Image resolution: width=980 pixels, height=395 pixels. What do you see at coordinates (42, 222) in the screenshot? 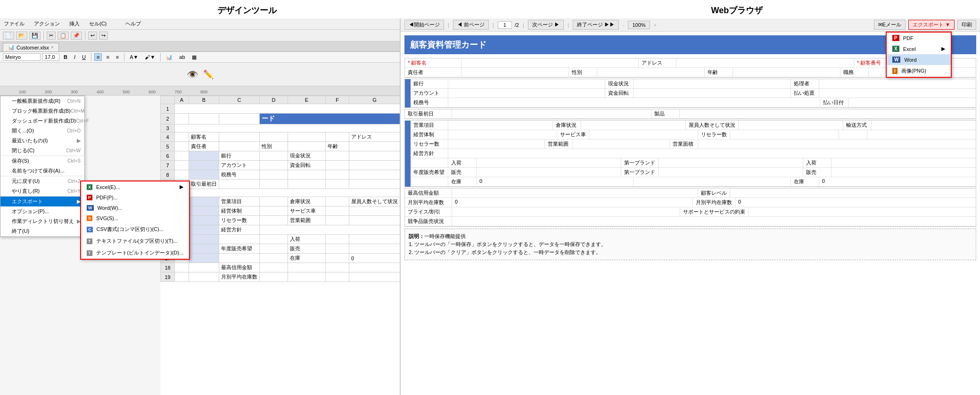
I see `menu-workdir: 作業ディレクトリ切り替え ▶` at bounding box center [42, 222].